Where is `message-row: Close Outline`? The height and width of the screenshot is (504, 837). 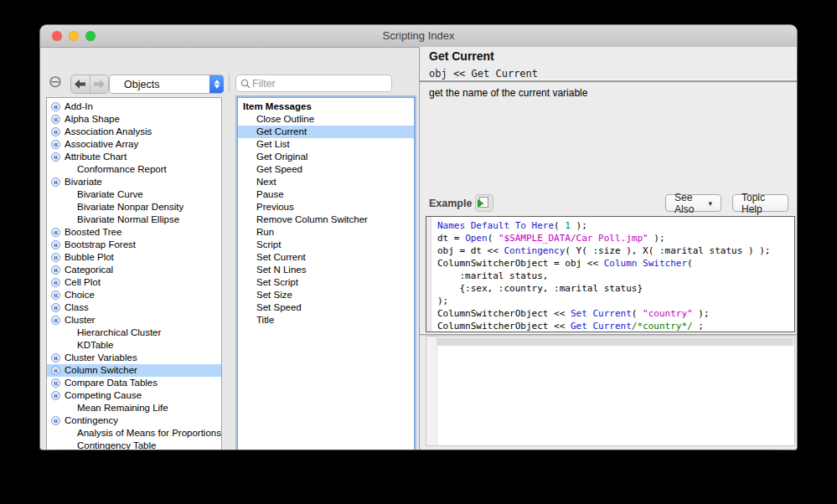
message-row: Close Outline is located at coordinates (326, 119).